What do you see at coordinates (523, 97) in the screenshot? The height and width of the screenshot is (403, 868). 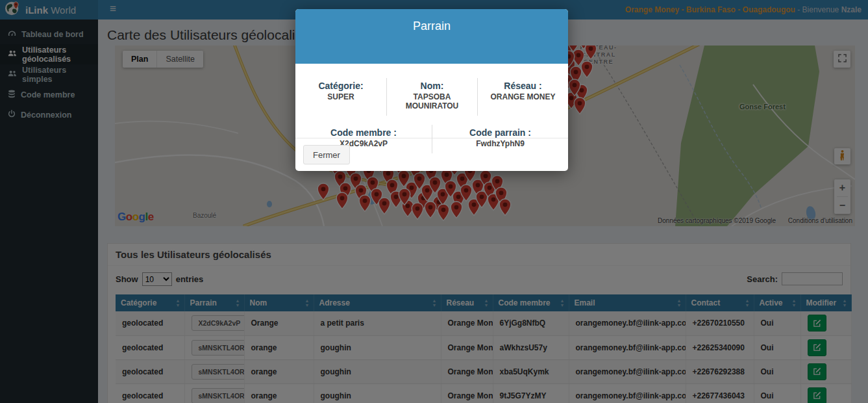 I see `field-reseau: Réseau : ORANGE MONEY` at bounding box center [523, 97].